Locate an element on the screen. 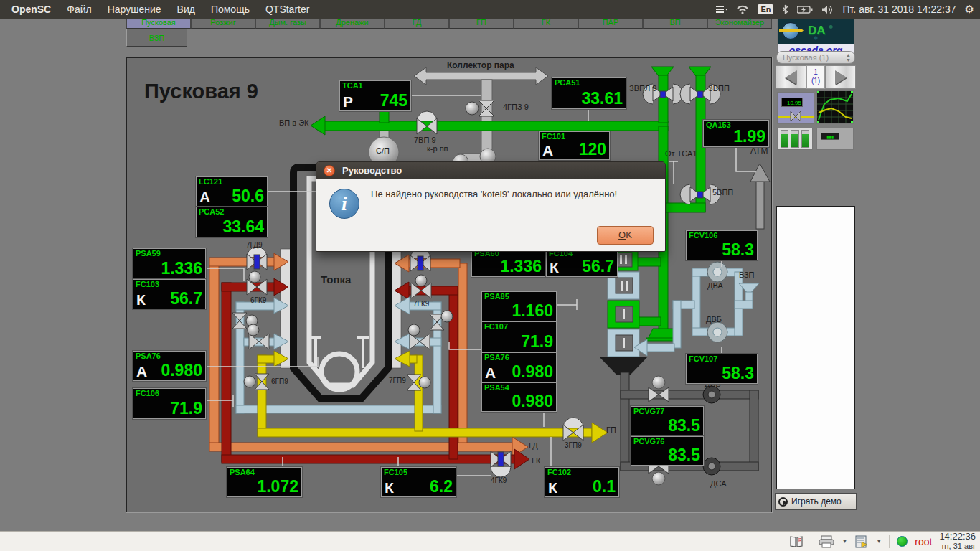  tab-ВП: ВП is located at coordinates (675, 23).